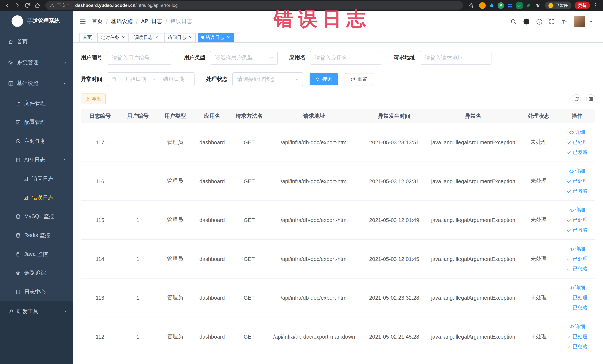 This screenshot has width=603, height=364. What do you see at coordinates (87, 37) in the screenshot?
I see `tab-label: 首页` at bounding box center [87, 37].